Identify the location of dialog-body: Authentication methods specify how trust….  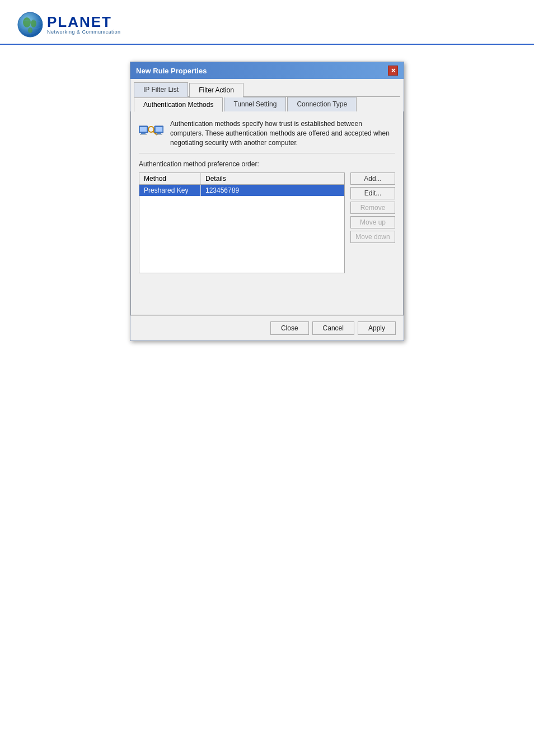
(267, 213).